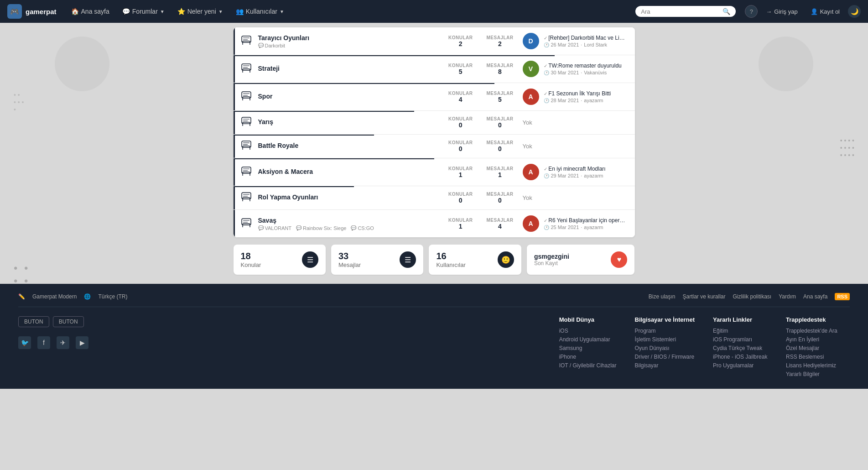  Describe the element at coordinates (813, 331) in the screenshot. I see `footer-link-trapp-ara: Trappledestek'de Ara` at that location.